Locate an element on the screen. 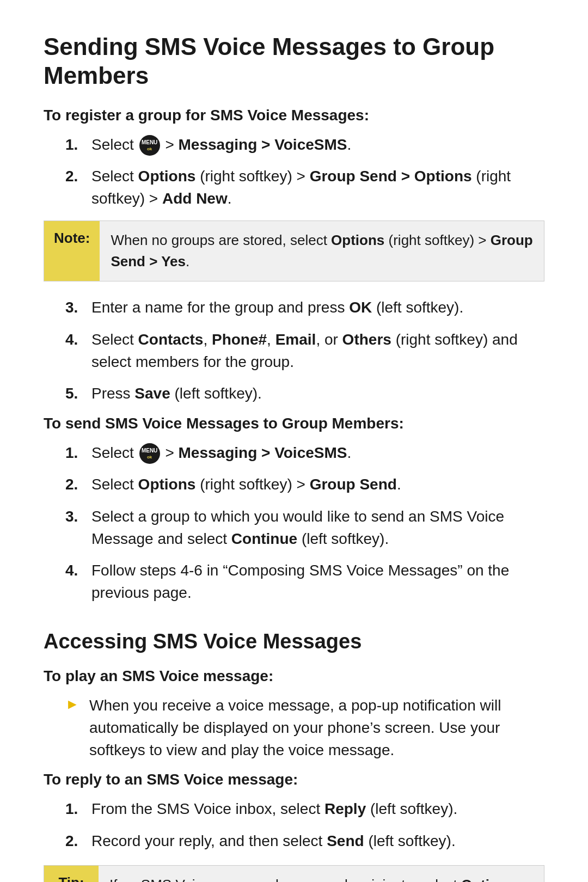  tip-content: If an SMS Voice message has several reci… is located at coordinates (321, 874).